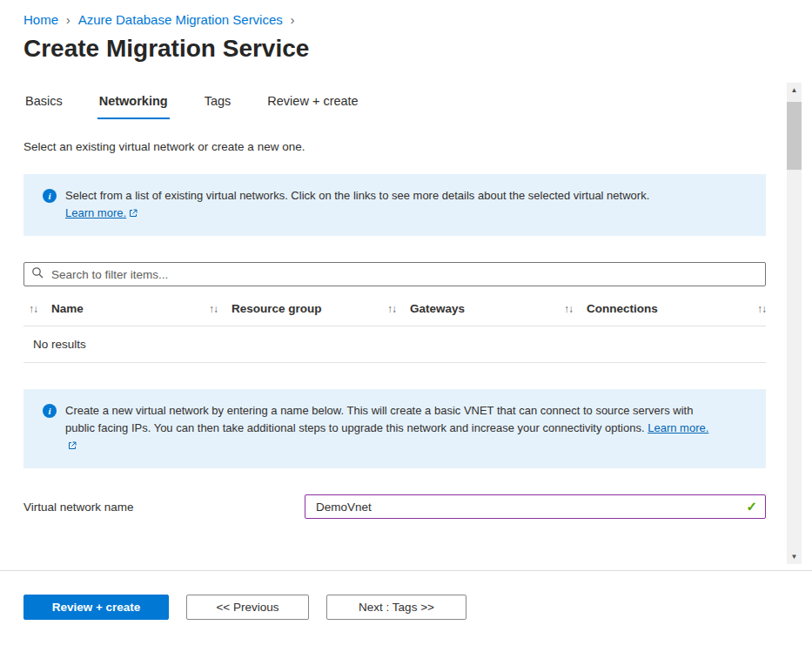 The height and width of the screenshot is (652, 812). What do you see at coordinates (409, 196) in the screenshot?
I see `info-box-text: Select from a list of existing virtual n…` at bounding box center [409, 196].